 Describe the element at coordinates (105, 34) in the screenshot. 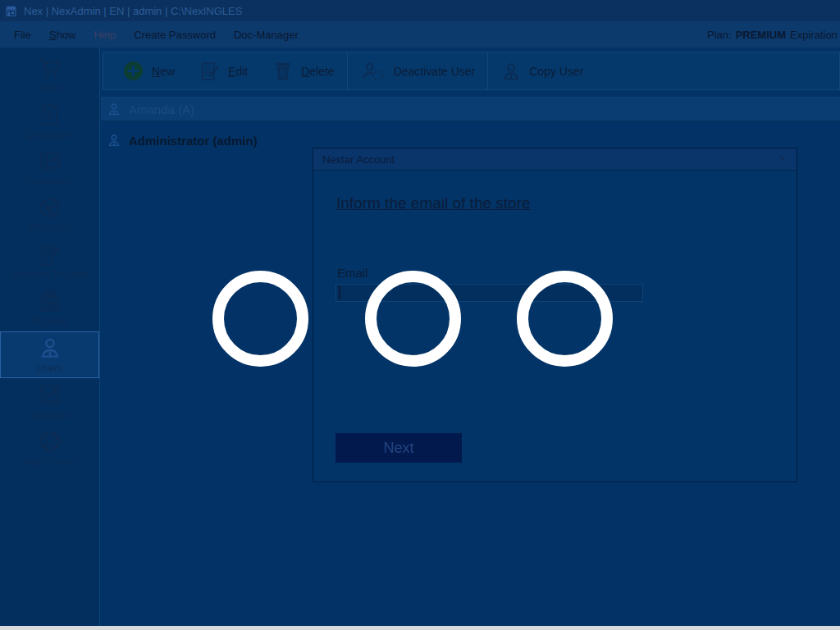

I see `menu-item-label: Help` at that location.